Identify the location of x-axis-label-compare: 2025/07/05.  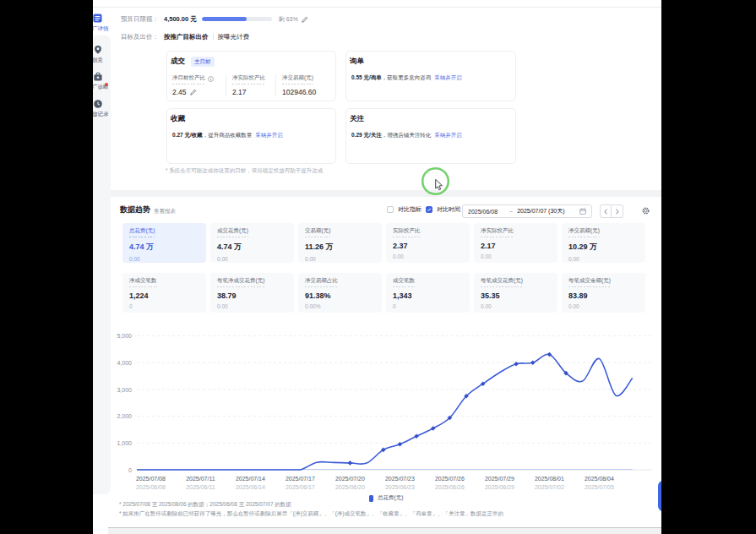
(600, 487).